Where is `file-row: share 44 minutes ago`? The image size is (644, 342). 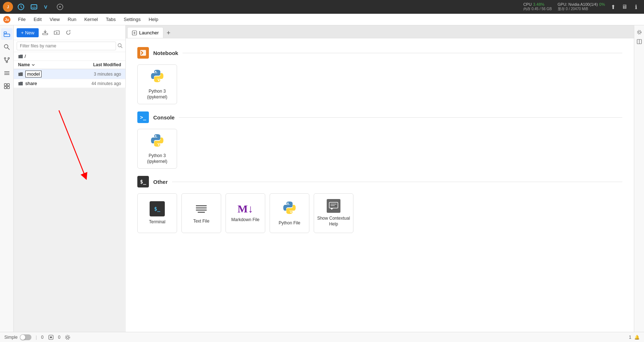 file-row: share 44 minutes ago is located at coordinates (69, 84).